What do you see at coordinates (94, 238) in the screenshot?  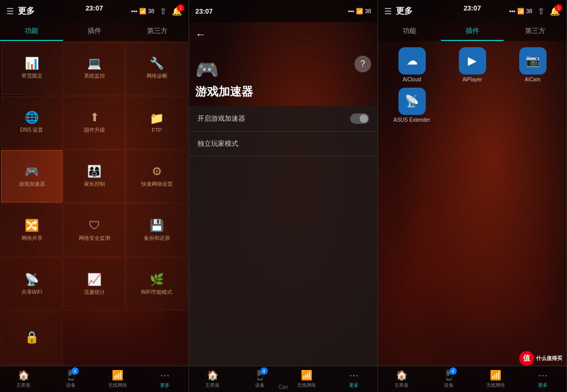 I see `netsec-label: 网络安全监测` at bounding box center [94, 238].